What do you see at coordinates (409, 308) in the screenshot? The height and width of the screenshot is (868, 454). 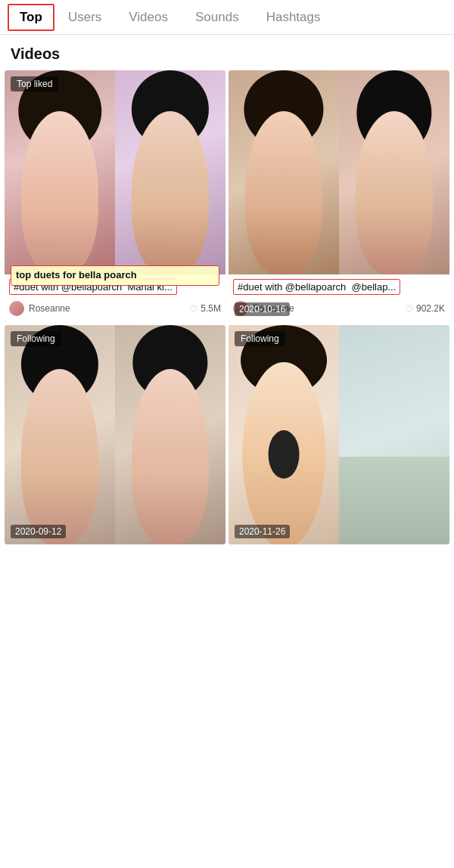 I see `heart-icon-2: ♡` at bounding box center [409, 308].